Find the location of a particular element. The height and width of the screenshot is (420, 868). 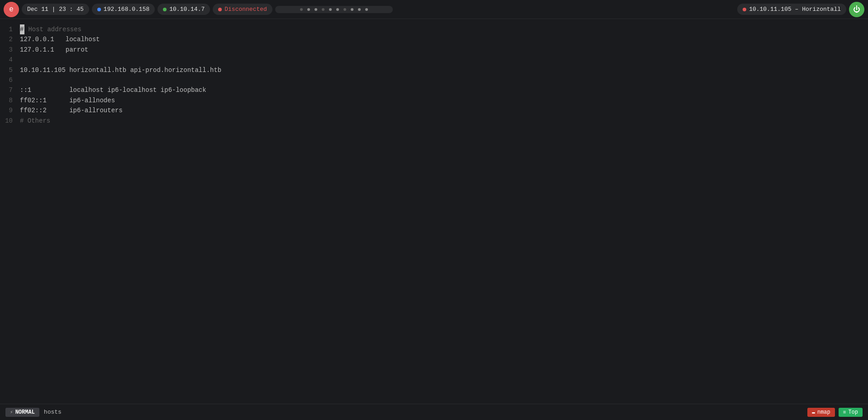

topbar: e Dec 11 | 23 : 45 192.168.0.158 10.10.1… is located at coordinates (434, 10).